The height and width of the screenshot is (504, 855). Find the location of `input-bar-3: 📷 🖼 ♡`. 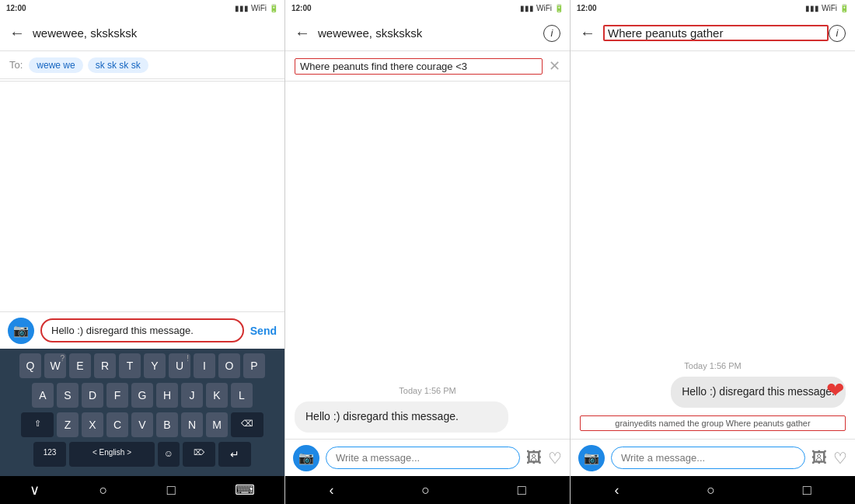

input-bar-3: 📷 🖼 ♡ is located at coordinates (713, 457).